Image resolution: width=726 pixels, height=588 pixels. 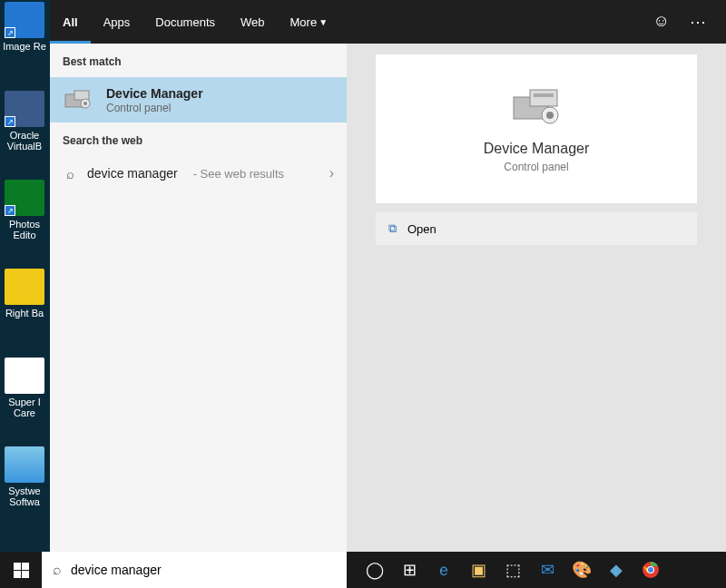 What do you see at coordinates (198, 60) in the screenshot?
I see `best-match-label: Best match` at bounding box center [198, 60].